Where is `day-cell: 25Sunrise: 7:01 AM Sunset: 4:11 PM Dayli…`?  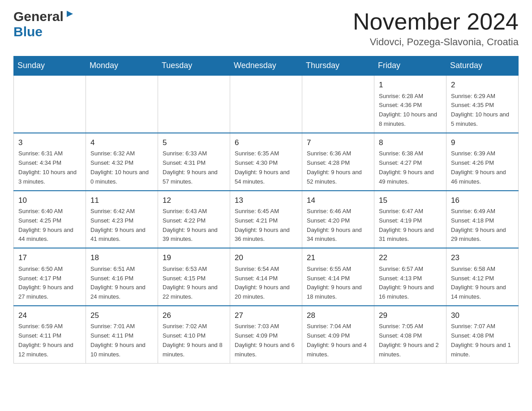
day-cell: 25Sunrise: 7:01 AM Sunset: 4:11 PM Dayli… is located at coordinates (122, 334).